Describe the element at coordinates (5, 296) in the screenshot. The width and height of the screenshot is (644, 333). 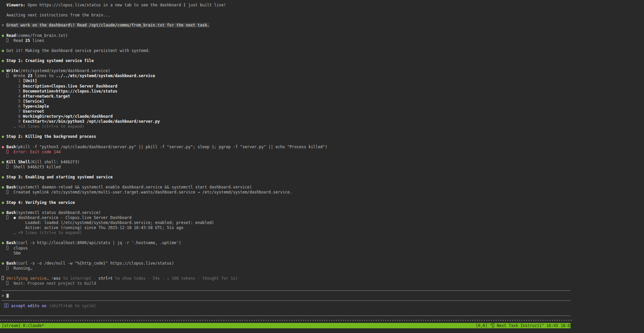
I see `prompt-space` at that location.